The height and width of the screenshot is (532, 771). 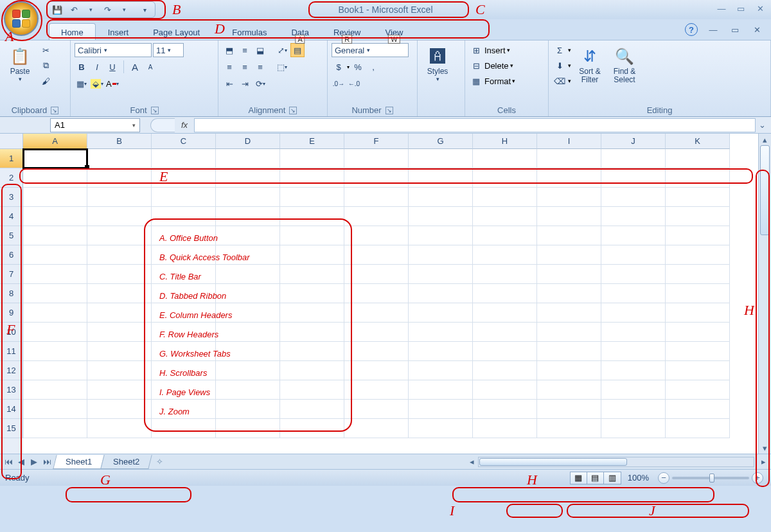 What do you see at coordinates (712, 478) in the screenshot?
I see `zoom-slider-knob` at bounding box center [712, 478].